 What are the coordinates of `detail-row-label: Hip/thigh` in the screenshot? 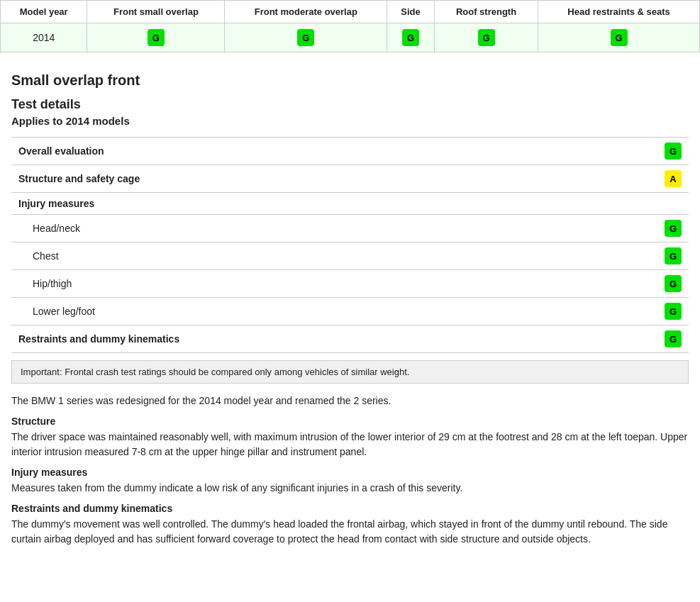 It's located at (332, 284).